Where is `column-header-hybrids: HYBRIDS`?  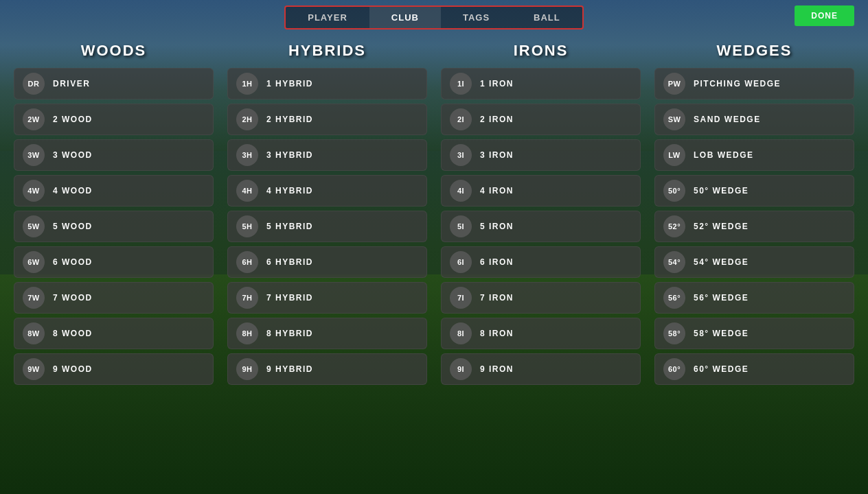 column-header-hybrids: HYBRIDS is located at coordinates (327, 51).